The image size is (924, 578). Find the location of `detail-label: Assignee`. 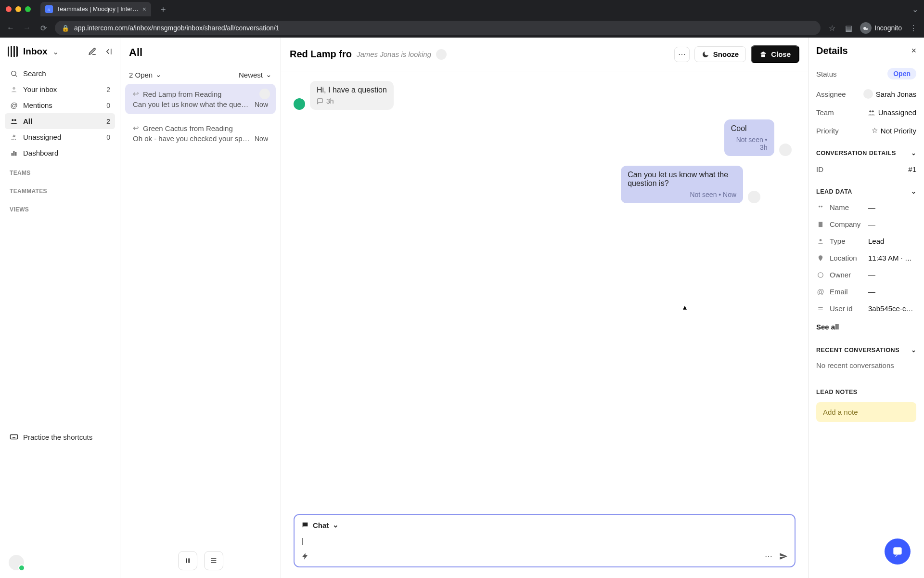

detail-label: Assignee is located at coordinates (831, 94).